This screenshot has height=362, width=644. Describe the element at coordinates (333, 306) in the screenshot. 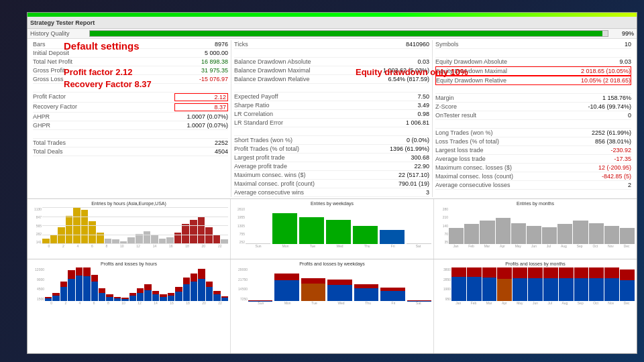

I see `chart-pnl-weekdays: Profits and losses by weekdays 29000 217…` at that location.